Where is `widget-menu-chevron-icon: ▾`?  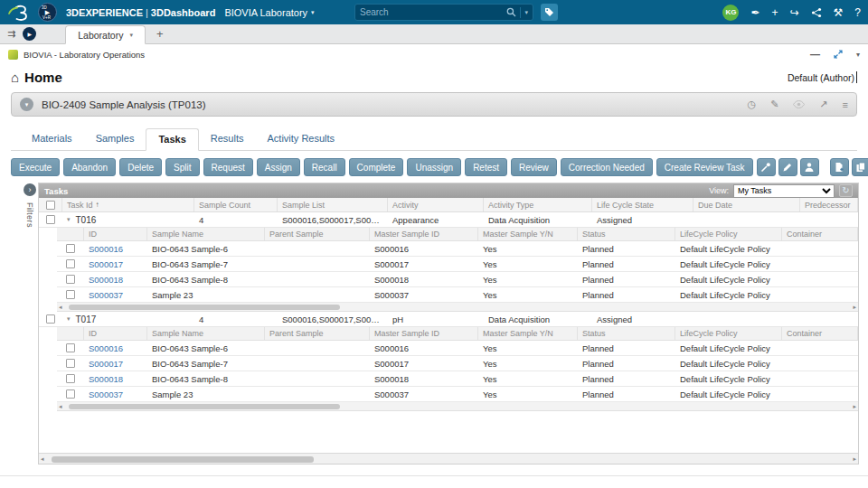
widget-menu-chevron-icon: ▾ is located at coordinates (858, 54).